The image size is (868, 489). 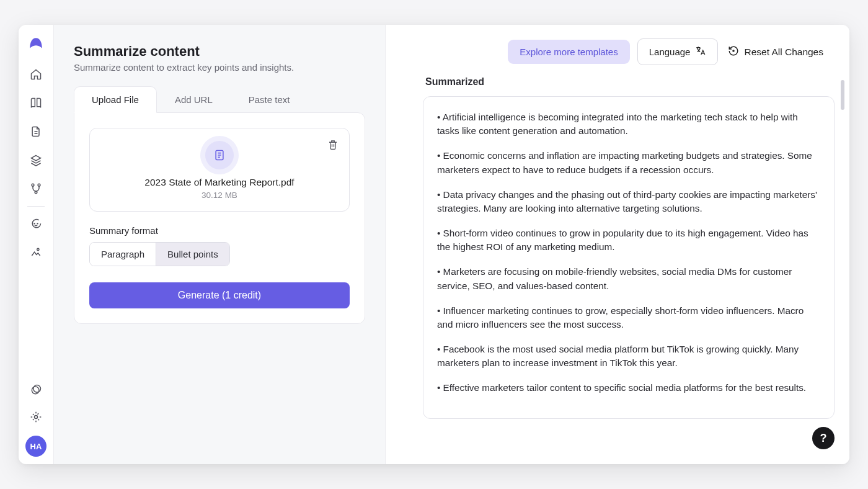 I want to click on input-tabs: Upload File Add URL Paste text, so click(x=219, y=99).